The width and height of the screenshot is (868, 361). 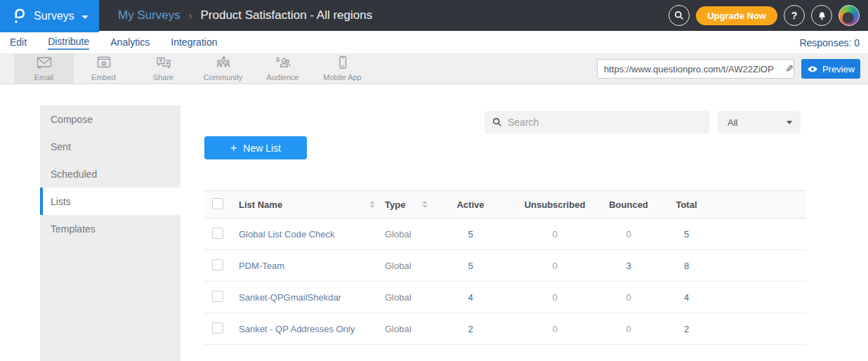 What do you see at coordinates (759, 122) in the screenshot?
I see `filter-dropdown: All` at bounding box center [759, 122].